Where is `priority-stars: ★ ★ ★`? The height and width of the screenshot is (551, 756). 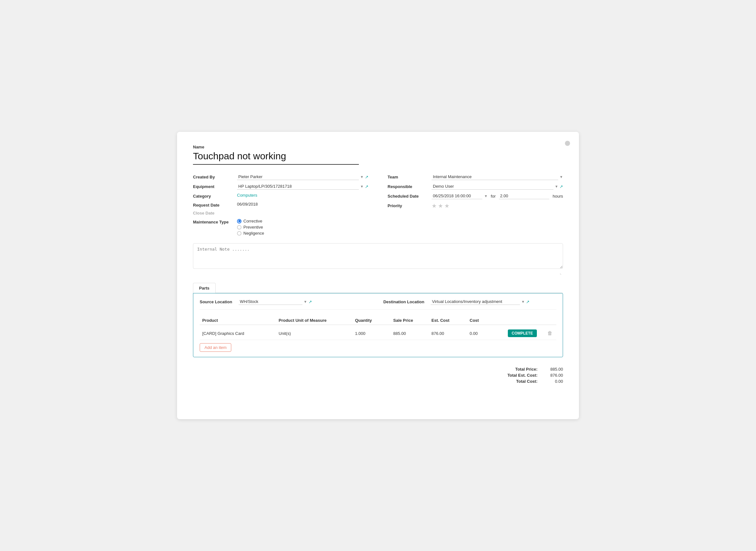 priority-stars: ★ ★ ★ is located at coordinates (441, 206).